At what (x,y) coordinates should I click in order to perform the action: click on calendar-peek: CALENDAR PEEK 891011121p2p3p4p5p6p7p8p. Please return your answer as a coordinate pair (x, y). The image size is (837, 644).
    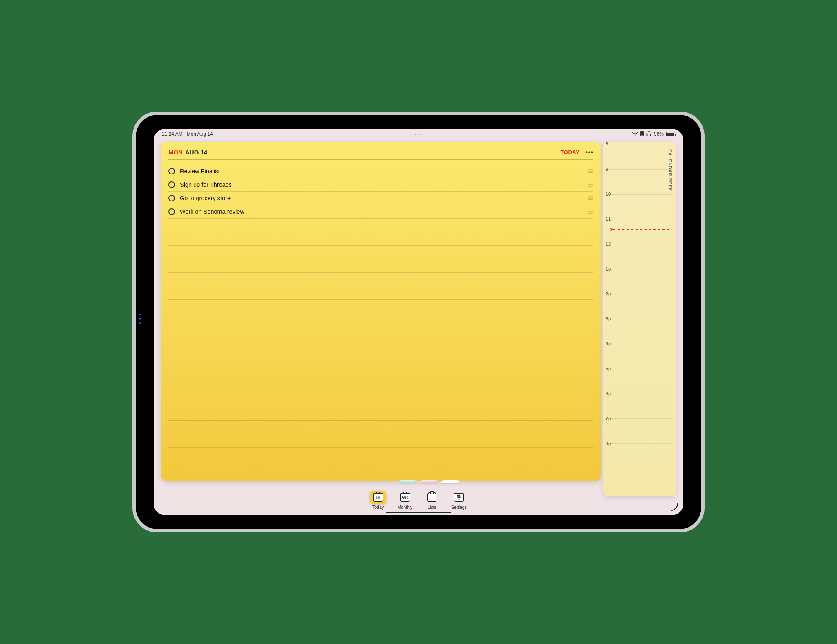
    Looking at the image, I should click on (640, 319).